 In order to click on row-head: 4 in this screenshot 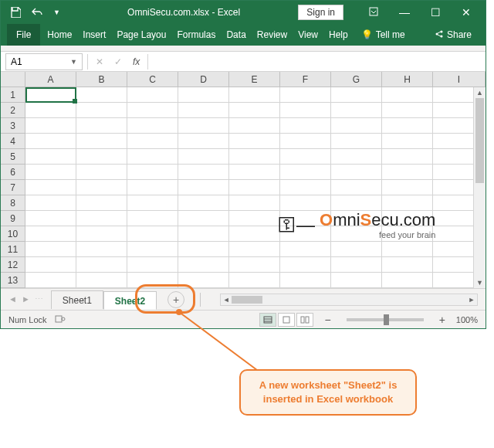, I will do `click(13, 141)`.